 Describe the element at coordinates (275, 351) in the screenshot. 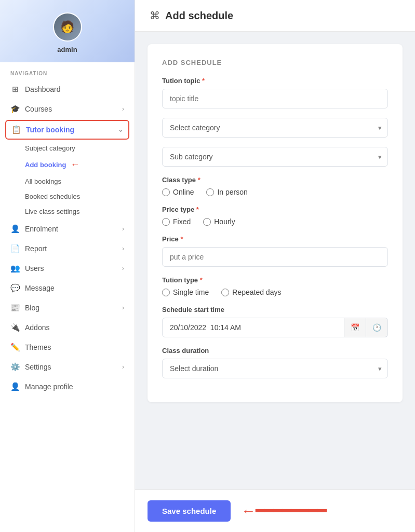

I see `class-duration-label: Class duration` at that location.